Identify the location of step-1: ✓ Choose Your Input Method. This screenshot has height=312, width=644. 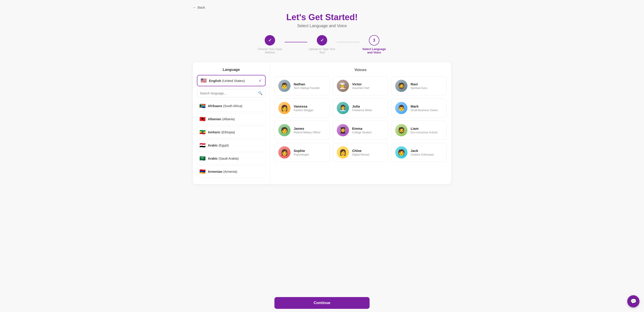
(270, 44).